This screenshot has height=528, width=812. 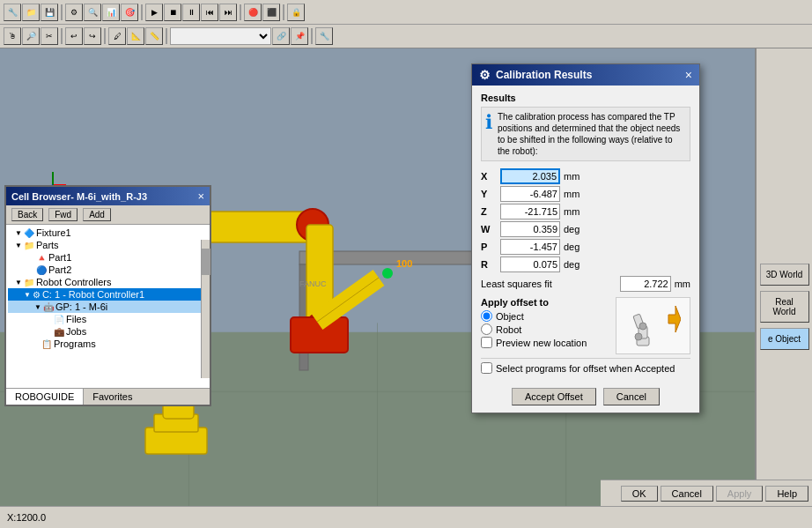 I want to click on toolbar-btn-11: ⏮, so click(x=210, y=12).